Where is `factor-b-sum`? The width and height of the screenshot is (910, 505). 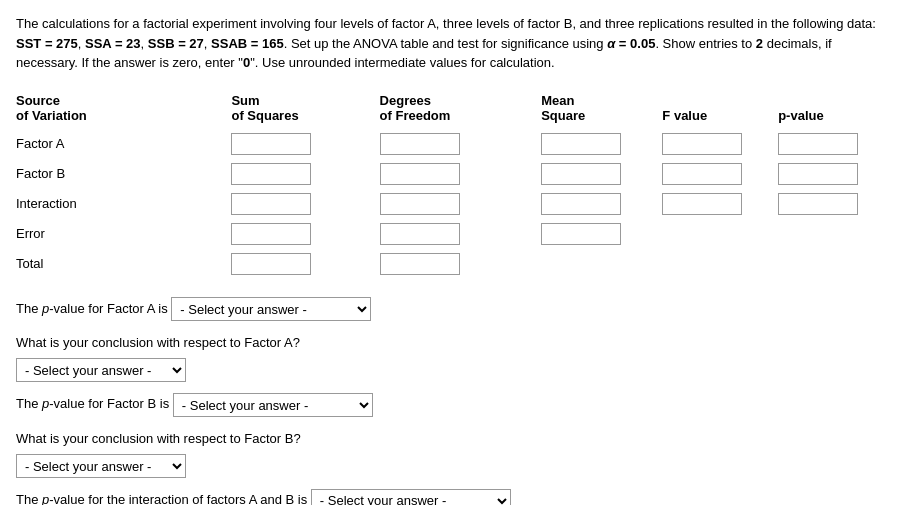
factor-b-sum is located at coordinates (271, 174).